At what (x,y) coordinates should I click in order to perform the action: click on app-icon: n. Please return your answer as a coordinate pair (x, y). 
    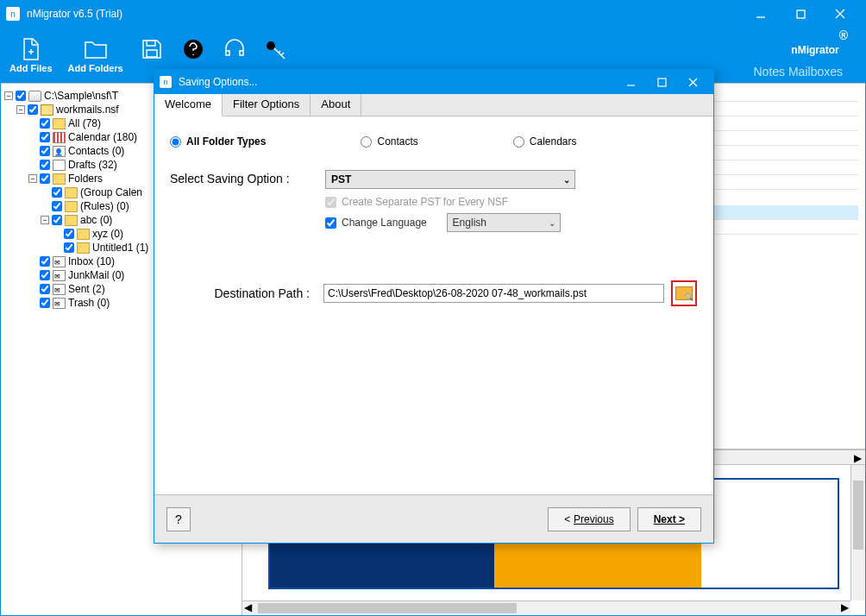
    Looking at the image, I should click on (13, 14).